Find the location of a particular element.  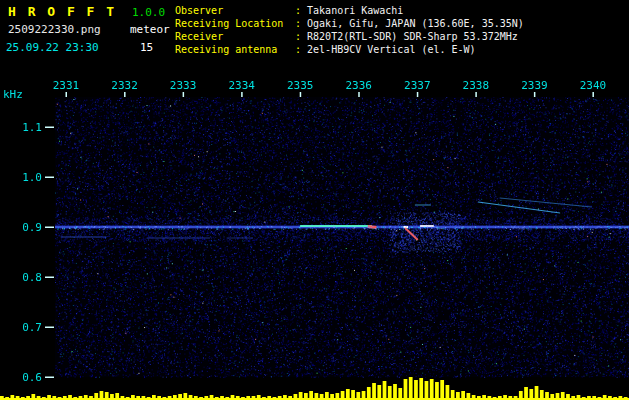

mode-label: meteor is located at coordinates (150, 30).